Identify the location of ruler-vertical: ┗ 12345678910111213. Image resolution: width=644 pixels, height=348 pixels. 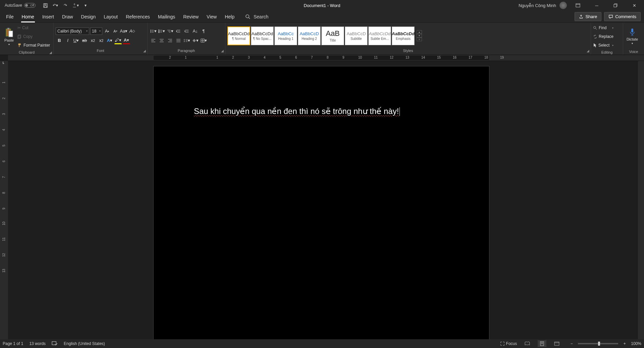
(4, 200).